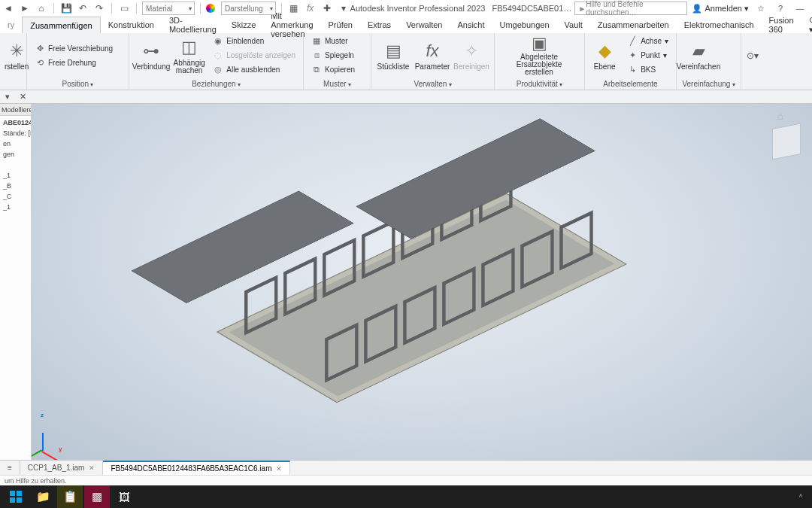 This screenshot has width=812, height=508. Describe the element at coordinates (632, 41) in the screenshot. I see `axis-icon: ╱` at that location.